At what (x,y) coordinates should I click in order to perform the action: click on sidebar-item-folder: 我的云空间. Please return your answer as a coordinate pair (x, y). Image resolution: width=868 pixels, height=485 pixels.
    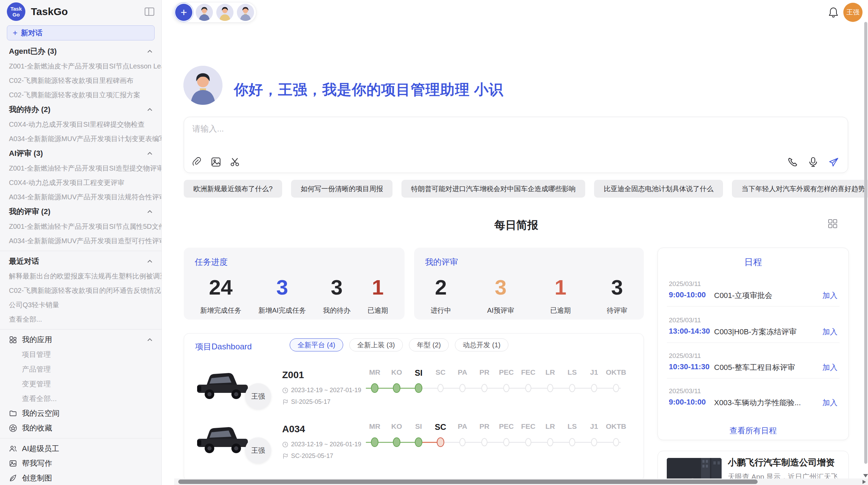
    Looking at the image, I should click on (81, 413).